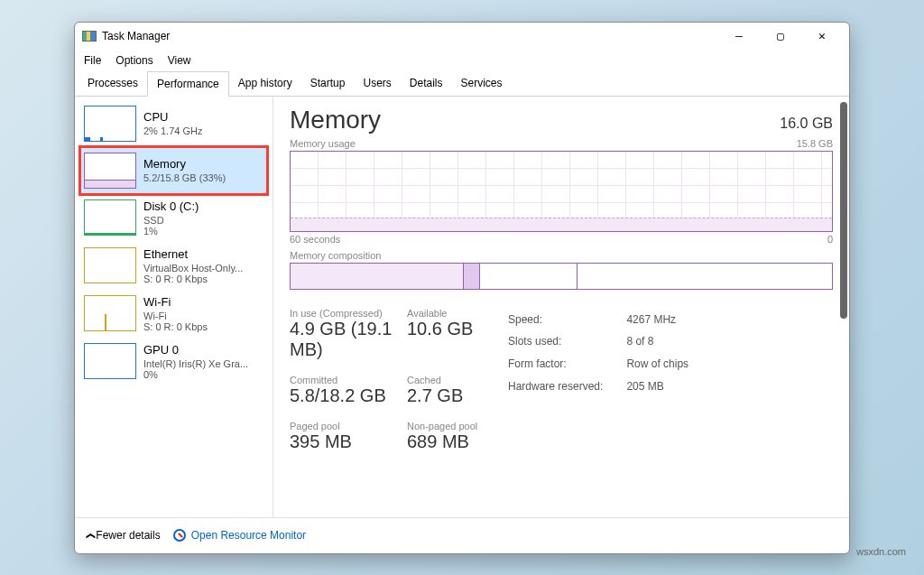 The image size is (924, 575). I want to click on cached-value: 2.7 GB, so click(457, 395).